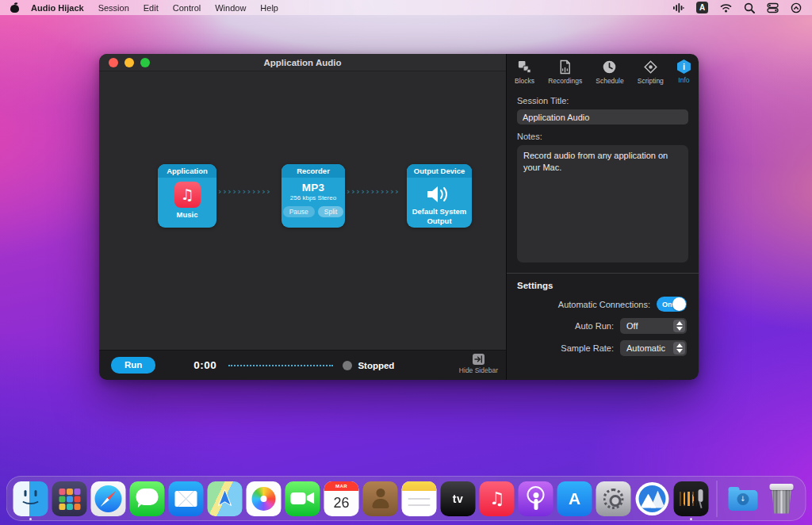  I want to click on settings-header: Settings, so click(603, 285).